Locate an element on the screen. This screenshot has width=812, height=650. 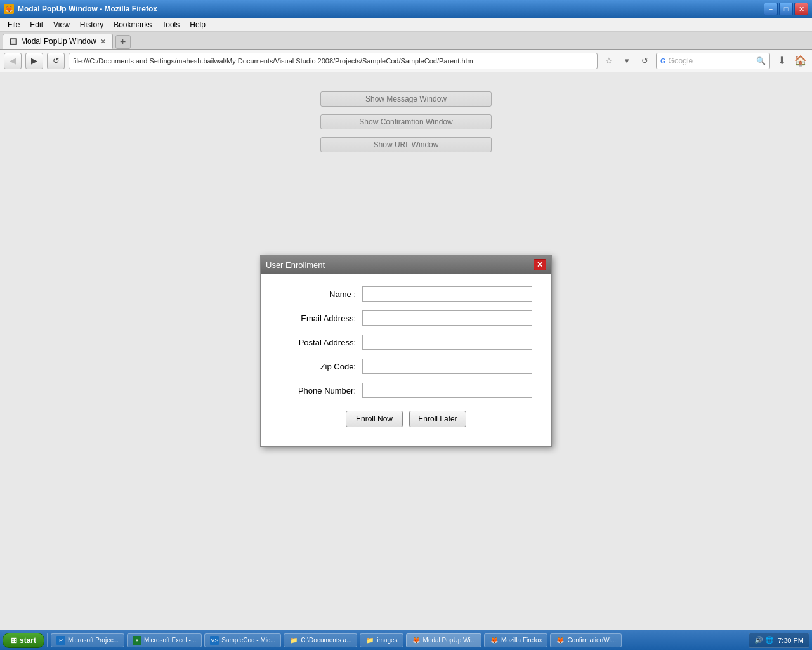
tab-1: 🔲 Modal PopUp Window ✕ is located at coordinates (58, 41).